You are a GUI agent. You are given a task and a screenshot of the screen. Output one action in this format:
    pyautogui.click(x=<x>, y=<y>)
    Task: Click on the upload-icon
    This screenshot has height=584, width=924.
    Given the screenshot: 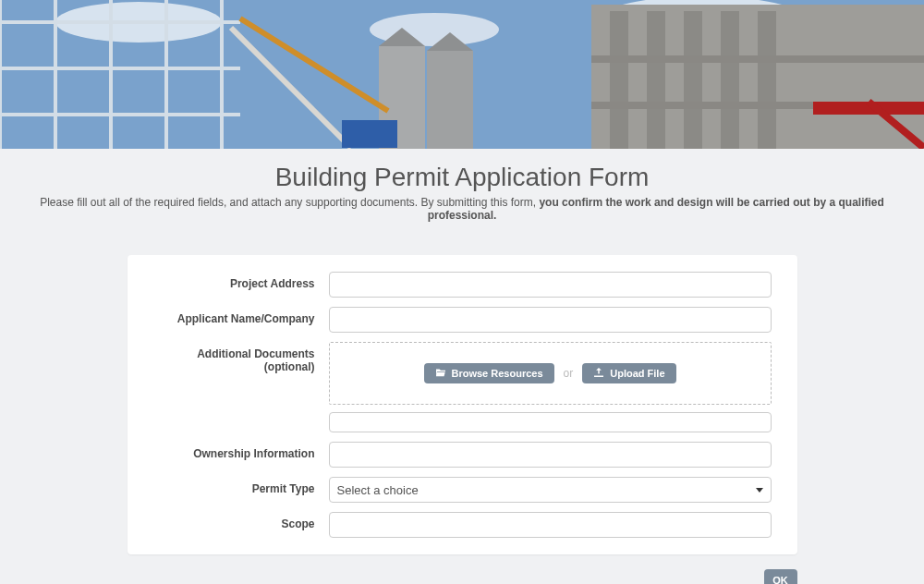 What is the action you would take?
    pyautogui.click(x=599, y=373)
    